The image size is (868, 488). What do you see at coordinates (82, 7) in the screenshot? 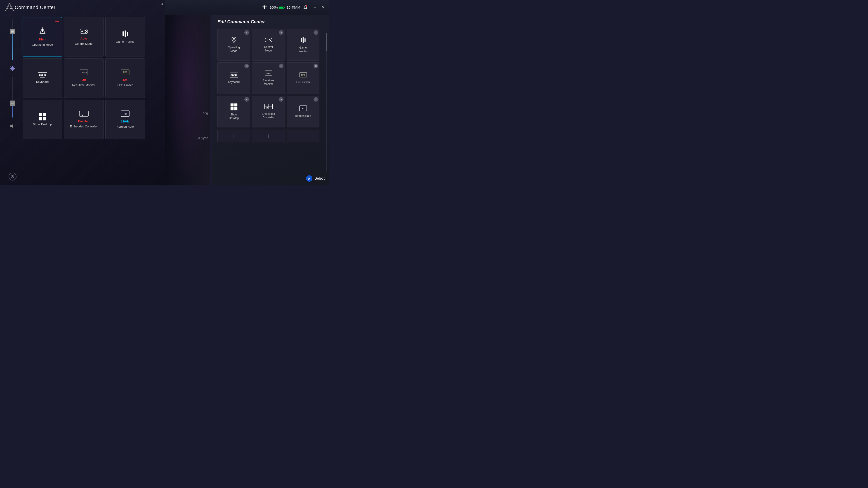
I see `title-bar: ROG Command Center` at bounding box center [82, 7].